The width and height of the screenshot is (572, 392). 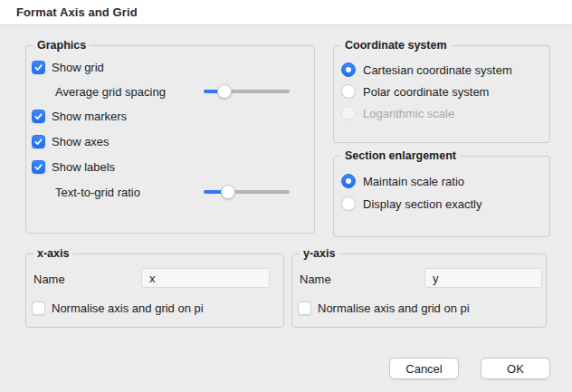 What do you see at coordinates (62, 45) in the screenshot?
I see `graphics-group-title: Graphics` at bounding box center [62, 45].